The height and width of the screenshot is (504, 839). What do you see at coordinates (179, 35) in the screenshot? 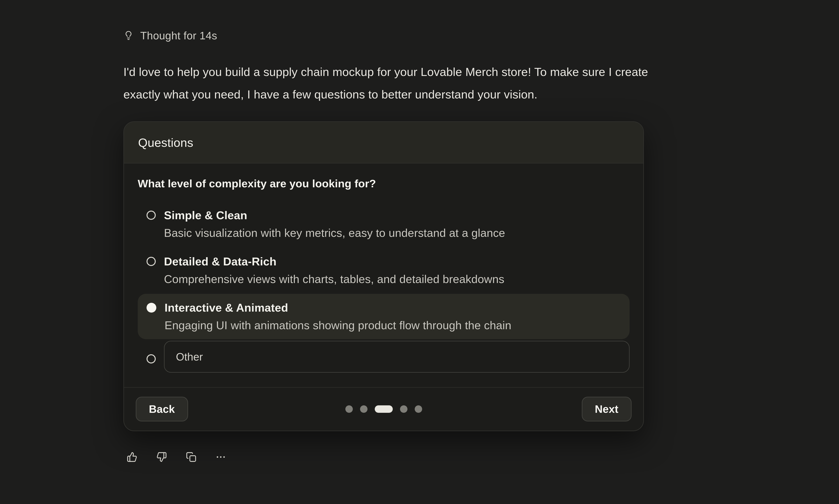
I see `thought-duration-label: Thought for 14s` at bounding box center [179, 35].